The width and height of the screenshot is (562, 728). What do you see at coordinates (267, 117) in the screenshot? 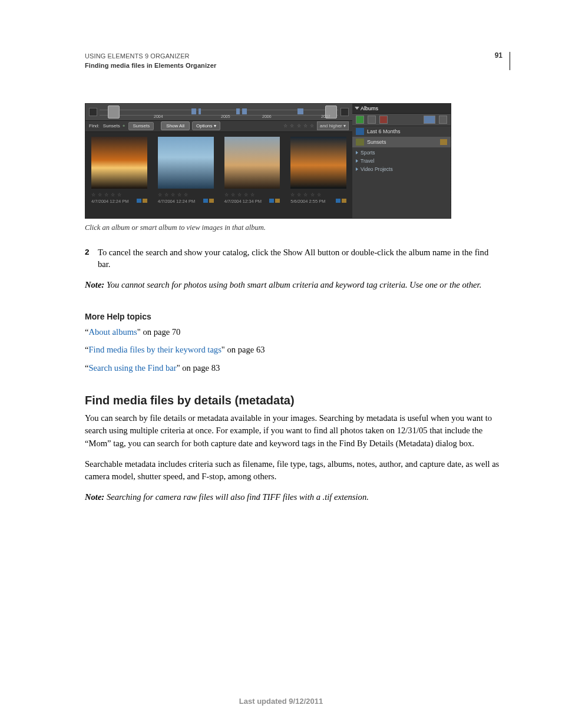
I see `timeline-year: 2006` at bounding box center [267, 117].